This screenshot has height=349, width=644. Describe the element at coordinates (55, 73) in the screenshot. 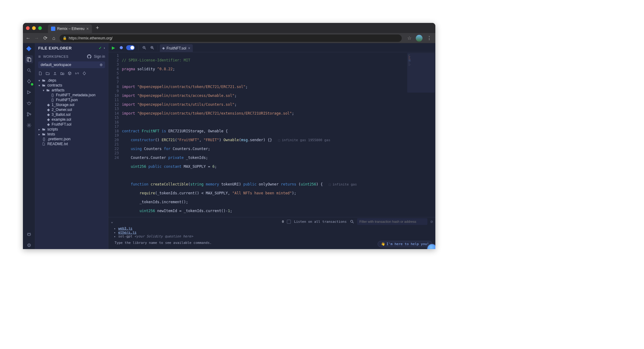

I see `upload-icon` at that location.